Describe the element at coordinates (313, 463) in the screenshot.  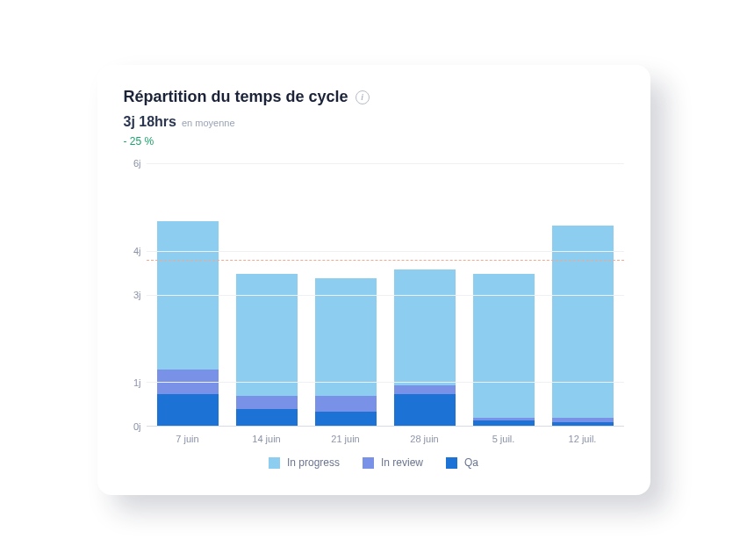
I see `legend-label: In progress` at that location.